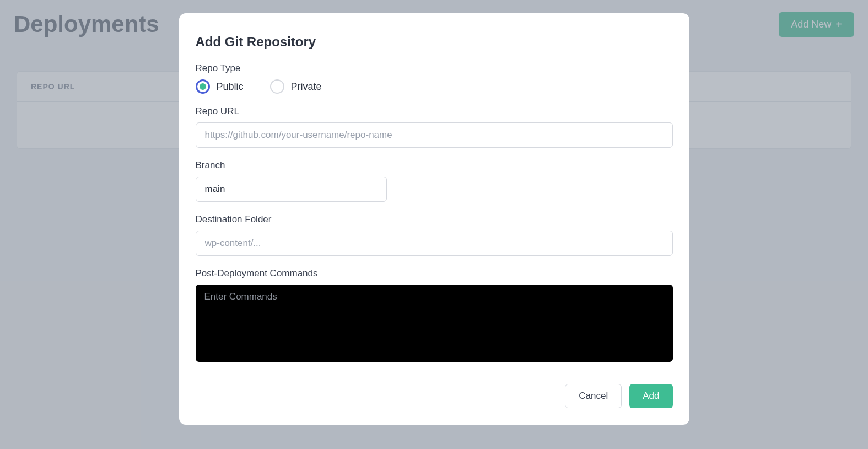 The image size is (868, 449). I want to click on add-button: Add, so click(651, 396).